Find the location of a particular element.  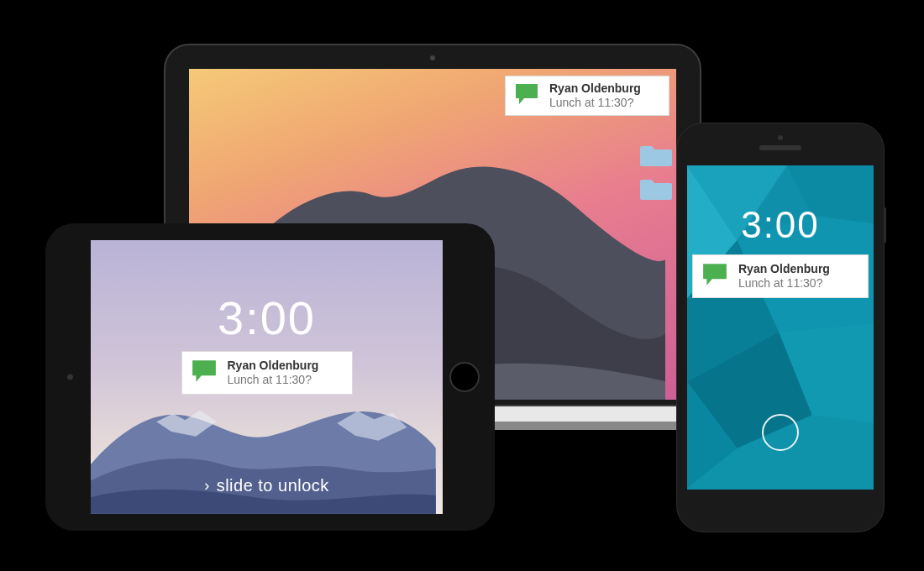

tablet-camera is located at coordinates (71, 378).